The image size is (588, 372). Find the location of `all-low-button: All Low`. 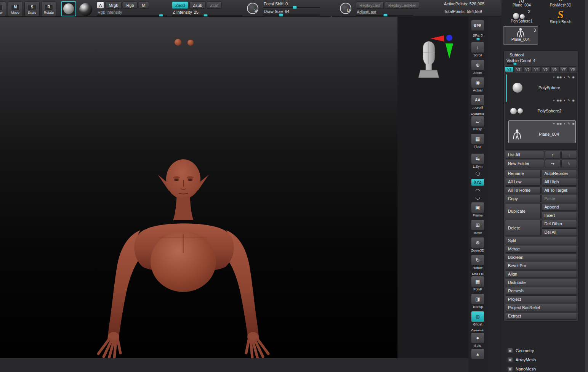

all-low-button: All Low is located at coordinates (523, 182).